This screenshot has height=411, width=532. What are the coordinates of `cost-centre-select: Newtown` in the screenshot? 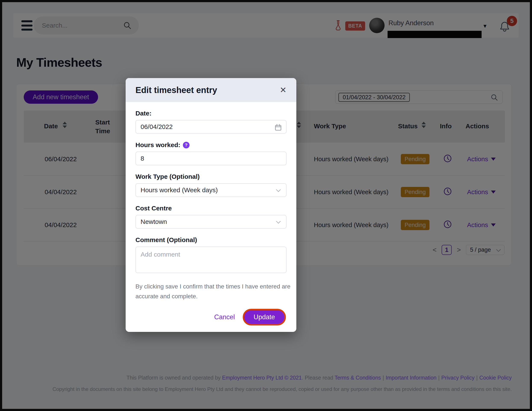 It's located at (211, 222).